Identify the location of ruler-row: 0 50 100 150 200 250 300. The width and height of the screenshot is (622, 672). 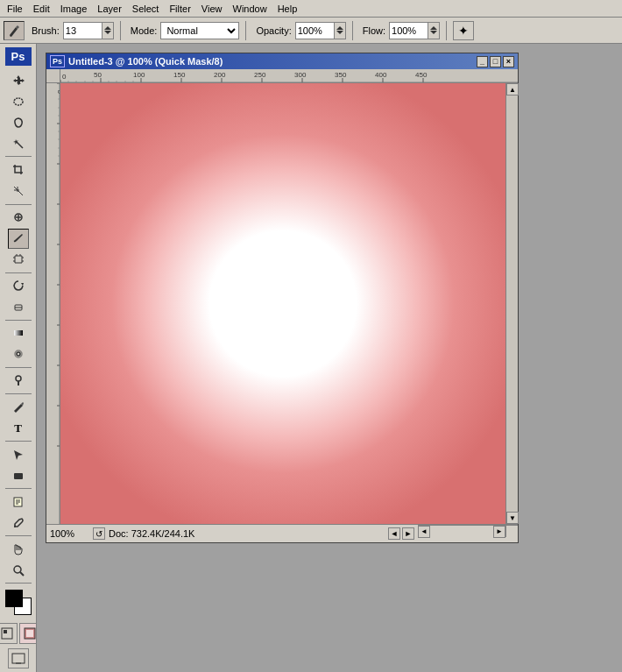
(282, 76).